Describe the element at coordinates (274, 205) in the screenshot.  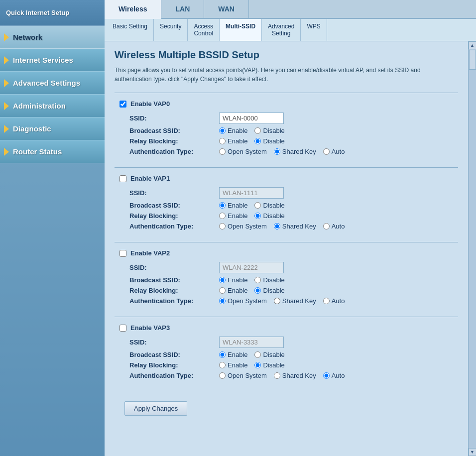
I see `disable-text: Disable` at that location.